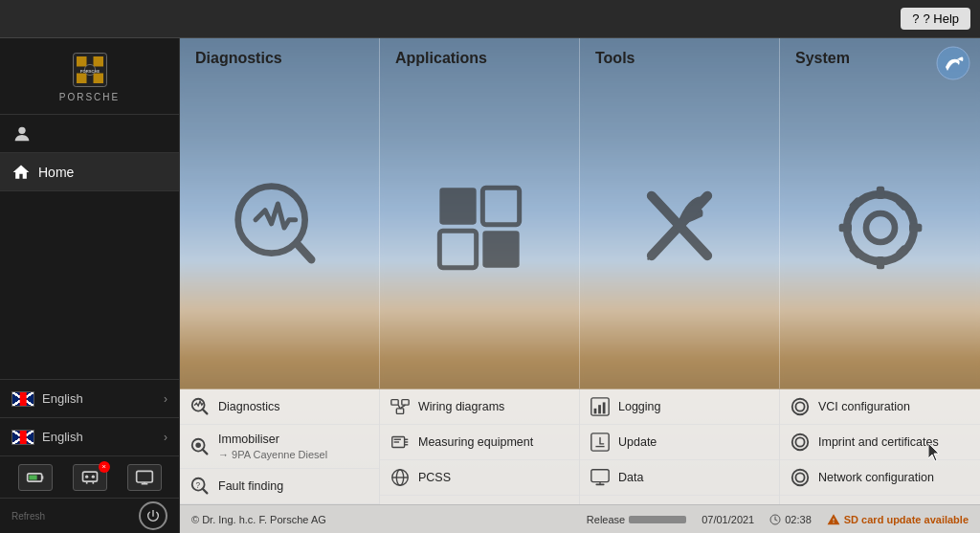 This screenshot has height=533, width=980. Describe the element at coordinates (880, 214) in the screenshot. I see `system-tile: System` at that location.